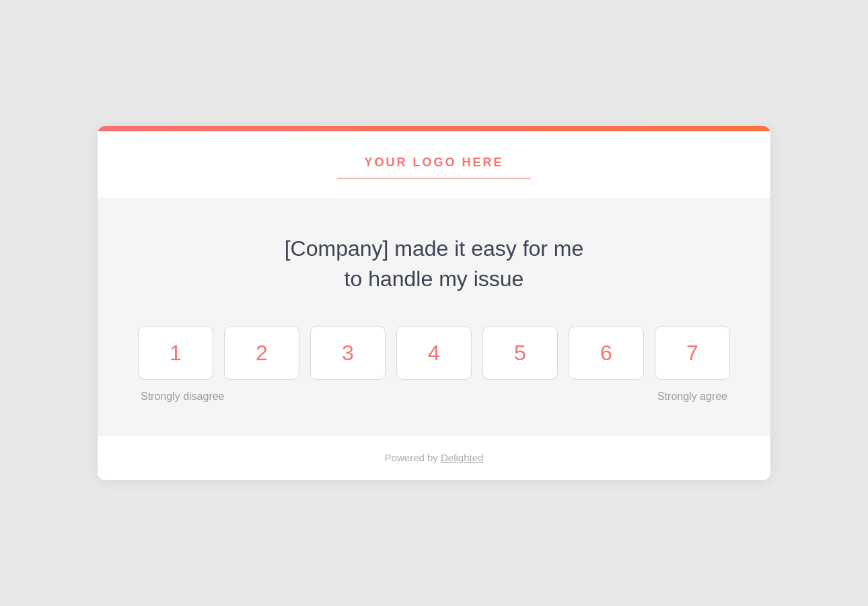  What do you see at coordinates (433, 162) in the screenshot?
I see `logo-text: YOUR LOGO HERE` at bounding box center [433, 162].